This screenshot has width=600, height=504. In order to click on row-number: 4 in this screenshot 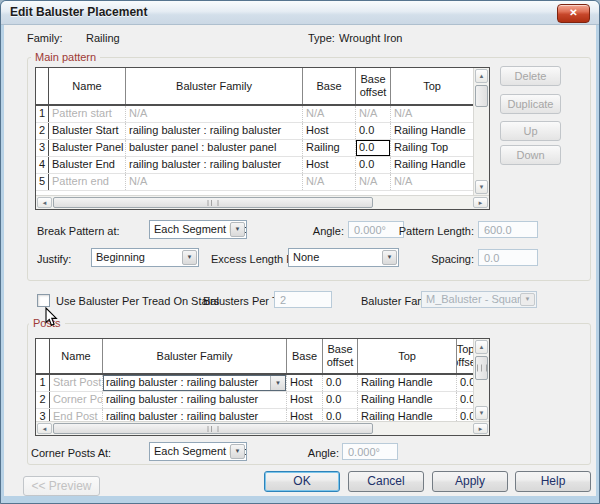, I will do `click(42, 165)`.